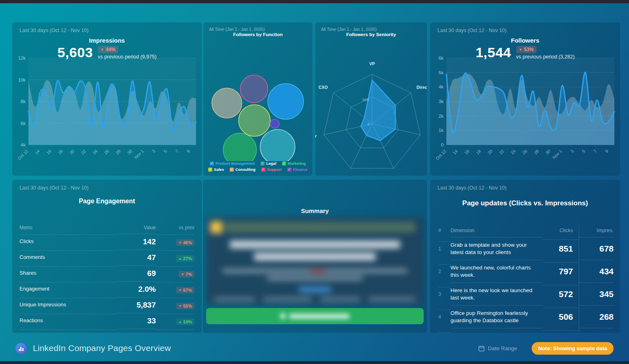  What do you see at coordinates (444, 294) in the screenshot?
I see `updates-row-number: 3` at bounding box center [444, 294].